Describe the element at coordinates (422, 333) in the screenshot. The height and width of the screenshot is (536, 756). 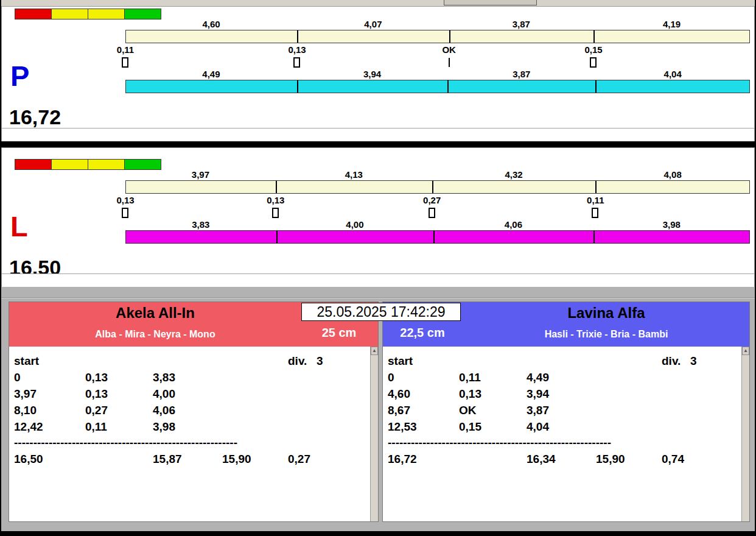
I see `jump-height: 22,5 cm` at that location.